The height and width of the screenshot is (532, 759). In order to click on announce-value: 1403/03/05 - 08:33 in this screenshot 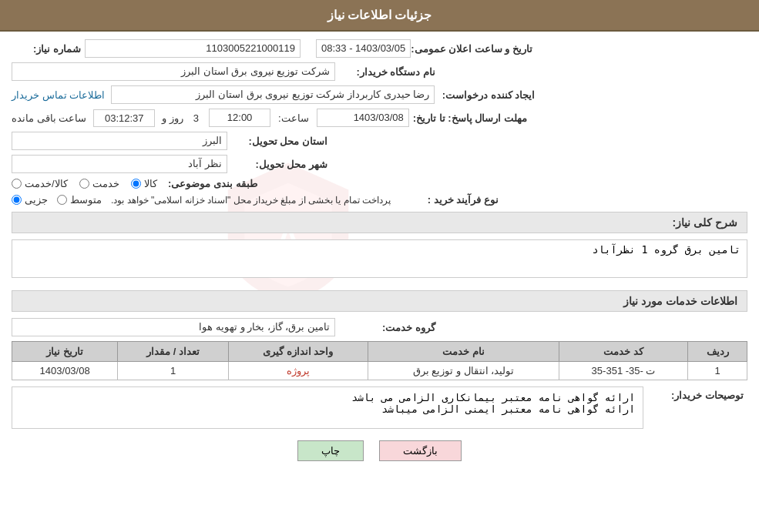, I will do `click(364, 49)`.